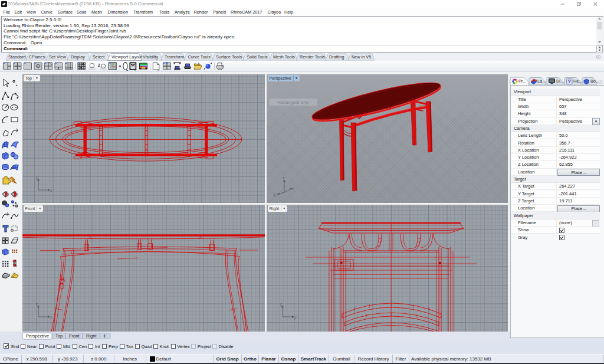 This screenshot has height=364, width=604. What do you see at coordinates (541, 81) in the screenshot?
I see `svg-text: La...` at bounding box center [541, 81].